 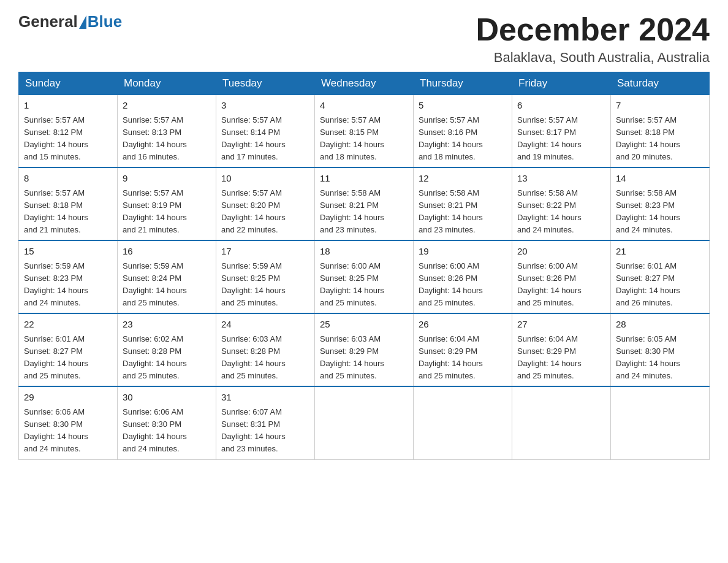 I want to click on calendar-cell: 21Sunrise: 6:01 AMSunset: 8:27 PMDayligh…, so click(x=661, y=277).